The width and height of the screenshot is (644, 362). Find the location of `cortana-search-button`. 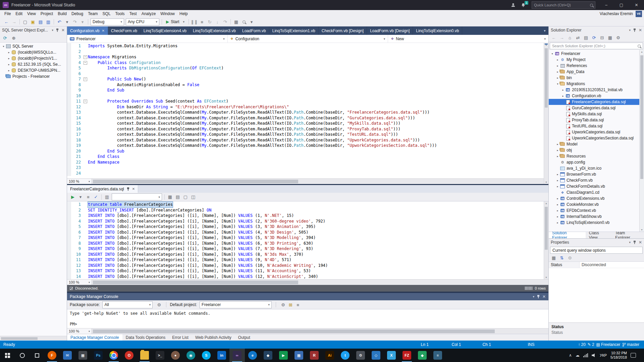

cortana-search-button is located at coordinates (22, 355).